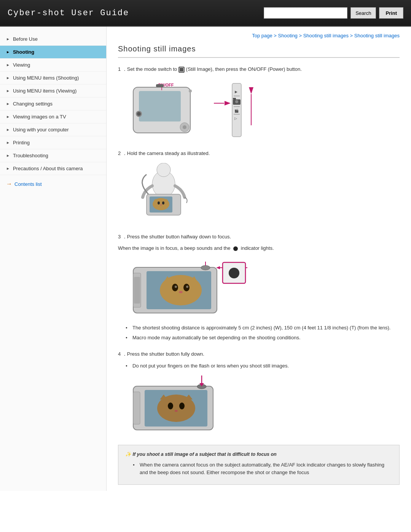  What do you see at coordinates (391, 13) in the screenshot?
I see `print-button: Print` at bounding box center [391, 13].